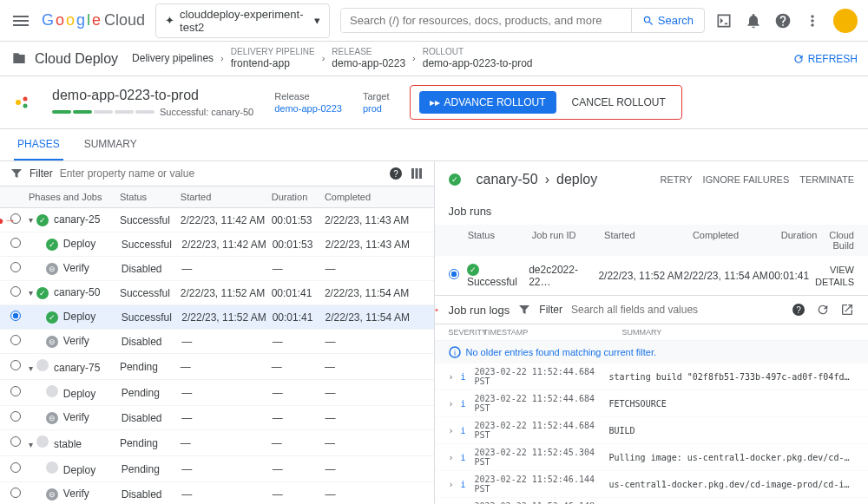 Image resolution: width=868 pixels, height=504 pixels. What do you see at coordinates (273, 58) in the screenshot?
I see `breadcrumb-item: DELIVERY PIPELINEfrontend-app` at bounding box center [273, 58].